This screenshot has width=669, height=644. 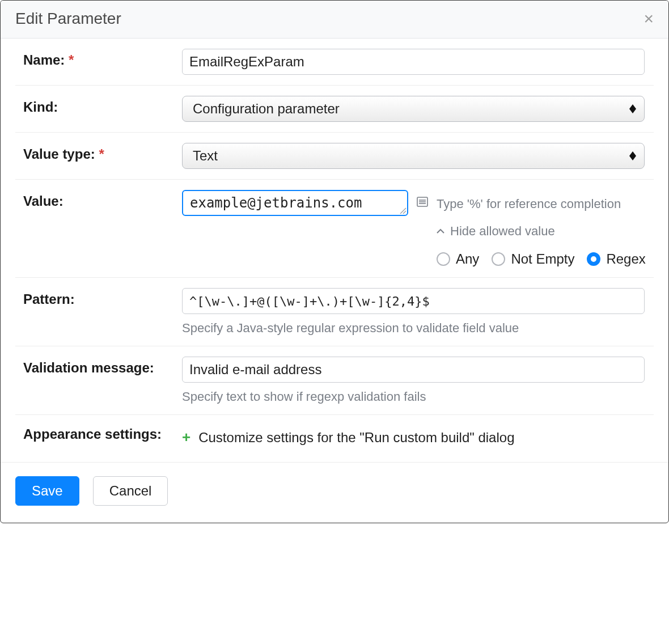 What do you see at coordinates (458, 259) in the screenshot?
I see `radio-any: Any` at bounding box center [458, 259].